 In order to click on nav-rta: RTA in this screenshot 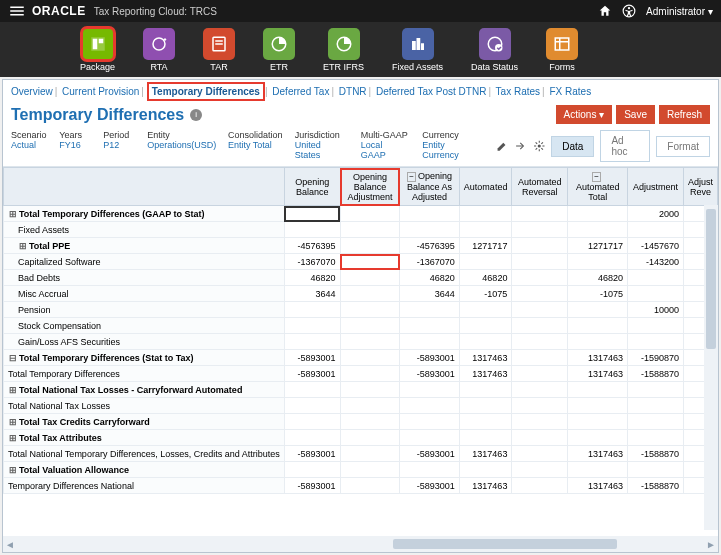, I will do `click(159, 50)`.